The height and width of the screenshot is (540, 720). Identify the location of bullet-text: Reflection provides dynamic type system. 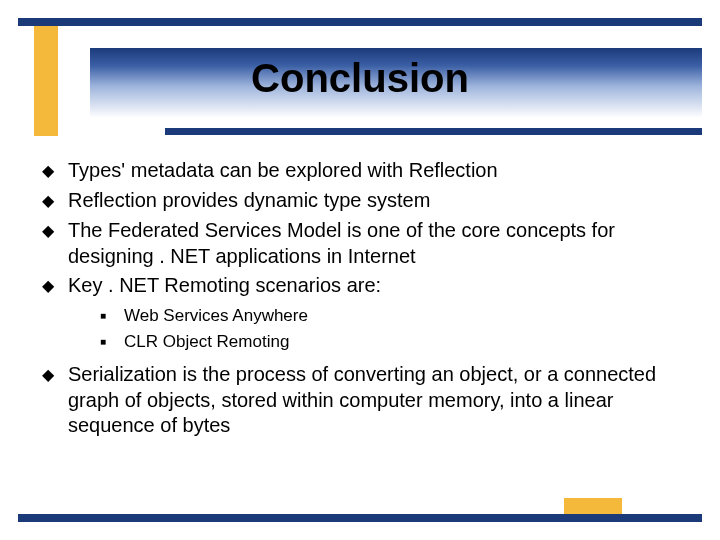
(379, 201).